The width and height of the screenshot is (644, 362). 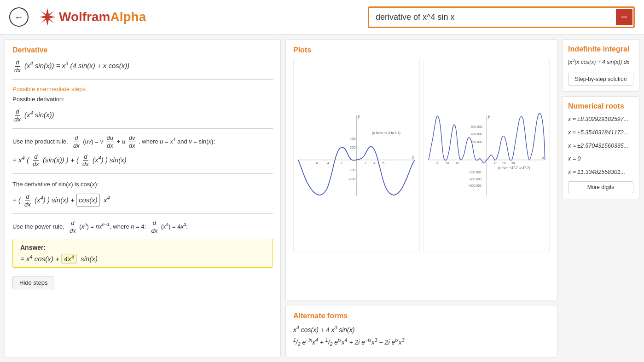 What do you see at coordinates (422, 329) in the screenshot?
I see `alt-form1: x4 cos(x) + 4 x3 sin(x)` at bounding box center [422, 329].